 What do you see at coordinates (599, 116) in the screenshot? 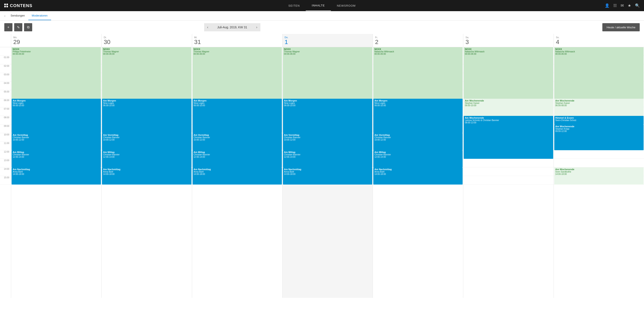
I see `day-slots-sunday: NOXX Natascha Wittmaack 00:00-06:00 Am W…` at bounding box center [599, 116].